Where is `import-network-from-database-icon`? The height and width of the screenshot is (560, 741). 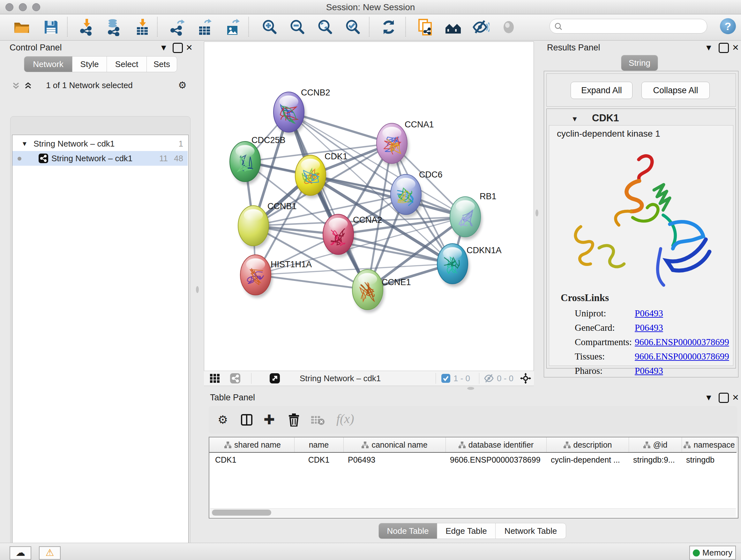
import-network-from-database-icon is located at coordinates (114, 27).